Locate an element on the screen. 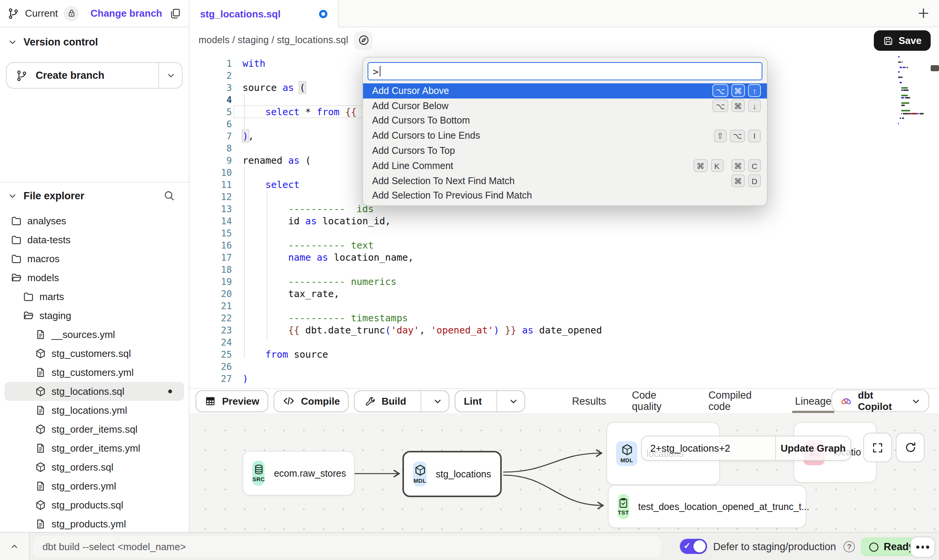 The height and width of the screenshot is (560, 939). code-line: 17 name as location_name, is located at coordinates (564, 258).